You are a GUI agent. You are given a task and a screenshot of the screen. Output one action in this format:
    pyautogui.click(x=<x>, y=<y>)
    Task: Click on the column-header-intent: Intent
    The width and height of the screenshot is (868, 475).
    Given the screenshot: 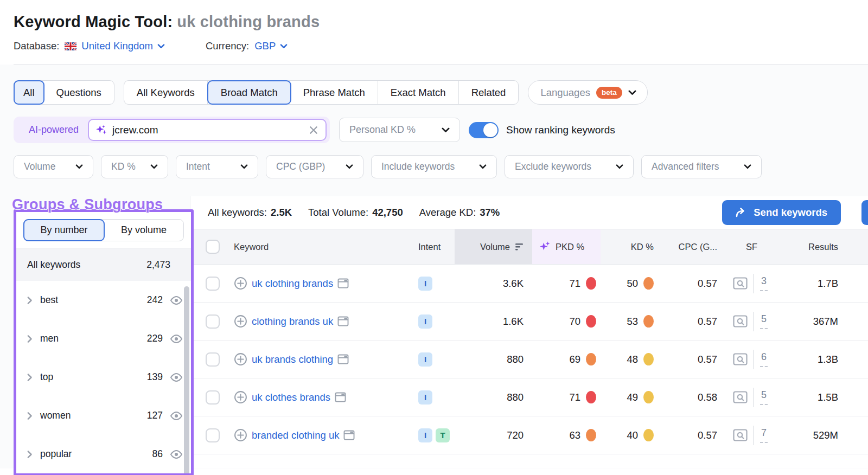 What is the action you would take?
    pyautogui.click(x=430, y=247)
    